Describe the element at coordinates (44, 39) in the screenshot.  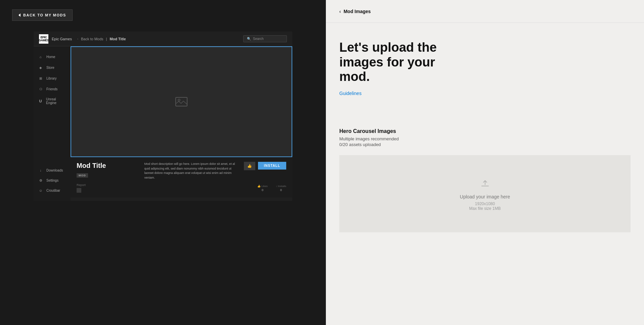
I see `epic-logo: EPICGAMES` at that location.